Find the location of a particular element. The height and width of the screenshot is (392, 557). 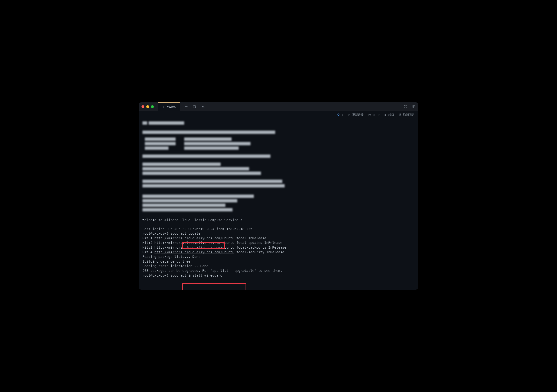

hit-2-line: Hit:2 http://mirrors.cloud.aliyuncs.com/… is located at coordinates (278, 243).